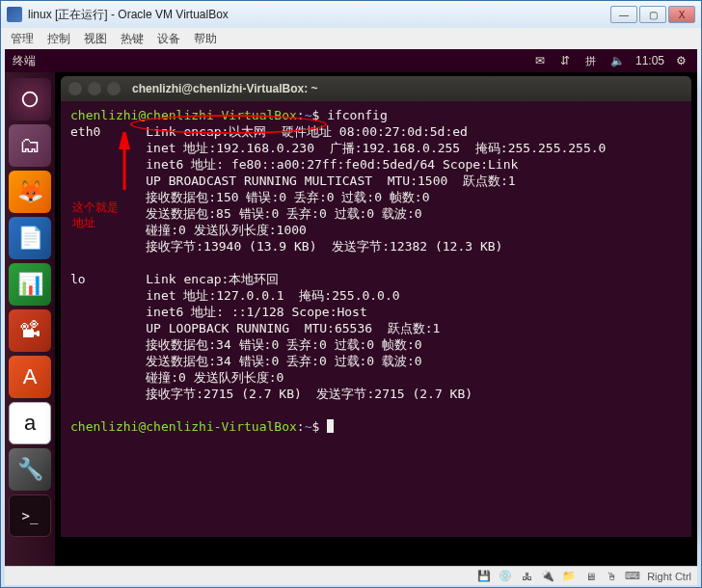 The height and width of the screenshot is (588, 702). Describe the element at coordinates (183, 116) in the screenshot. I see `prompt-user: chenlizhi@chenlizhi-VirtualBox` at that location.